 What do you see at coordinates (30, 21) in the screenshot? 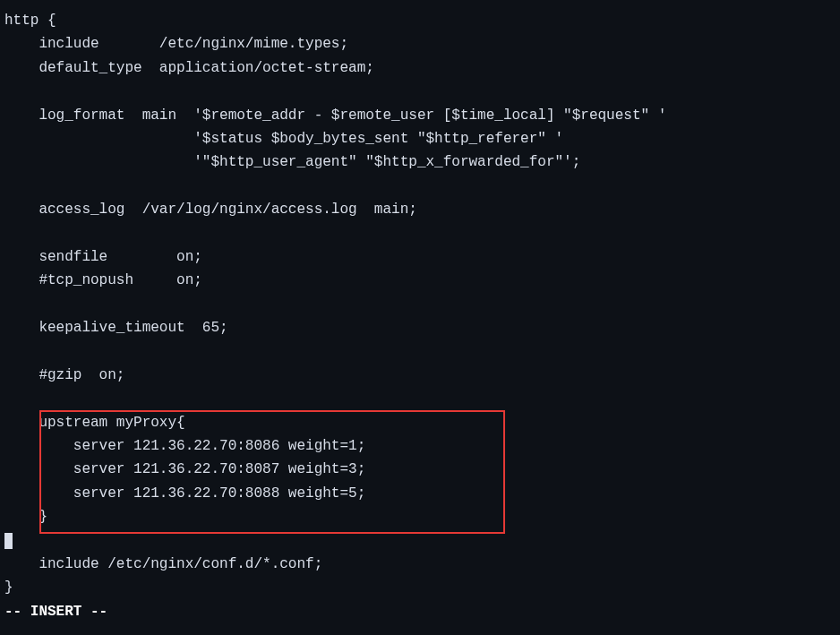
I see `code-line: http {` at bounding box center [30, 21].